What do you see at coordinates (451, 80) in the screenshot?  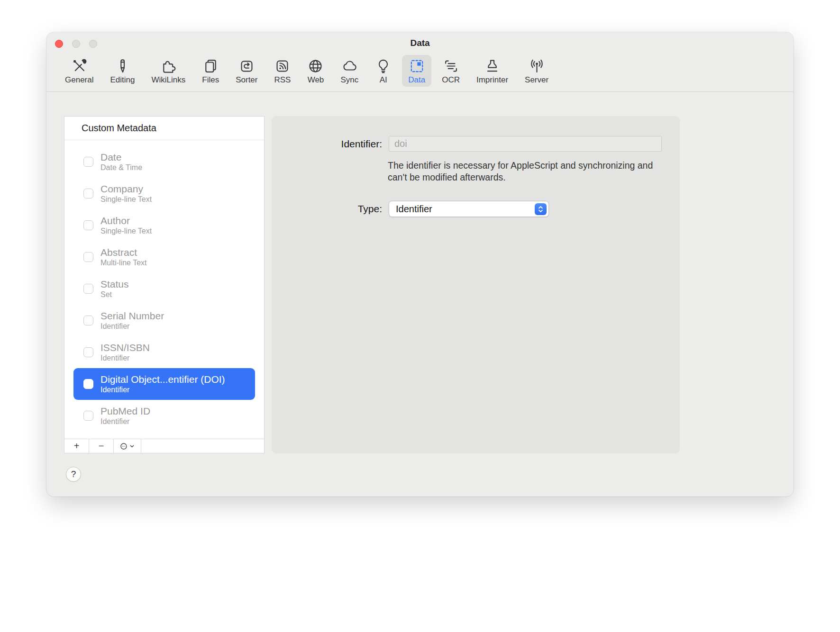 I see `toolbar-item-label: OCR` at bounding box center [451, 80].